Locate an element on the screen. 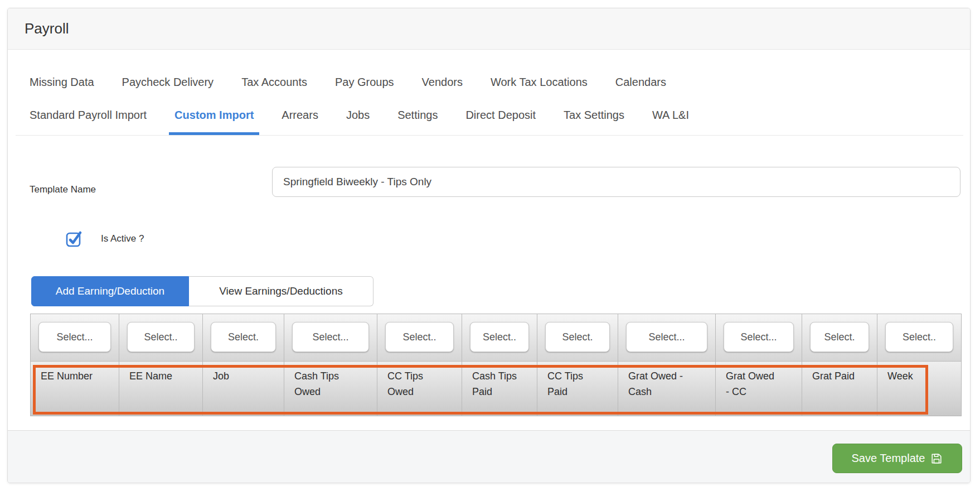  column-select-cc-tips-owed: Select.. is located at coordinates (419, 337).